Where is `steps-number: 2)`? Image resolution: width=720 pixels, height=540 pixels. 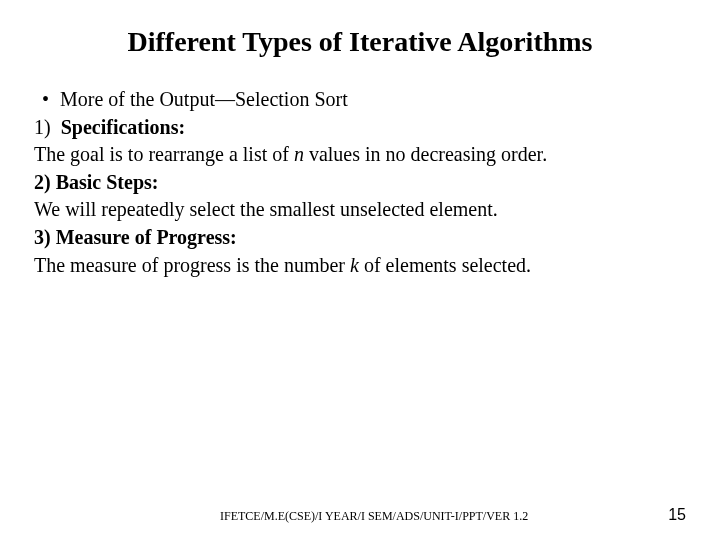
steps-number: 2) is located at coordinates (45, 182).